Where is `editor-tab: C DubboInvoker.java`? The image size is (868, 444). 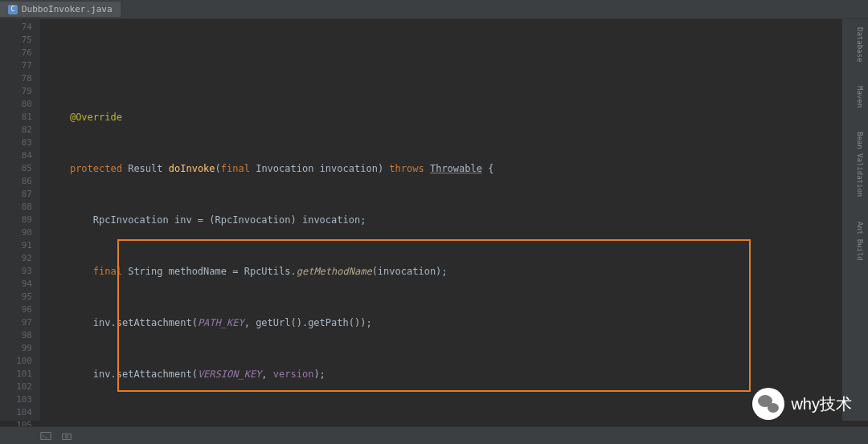 editor-tab: C DubboInvoker.java is located at coordinates (60, 10).